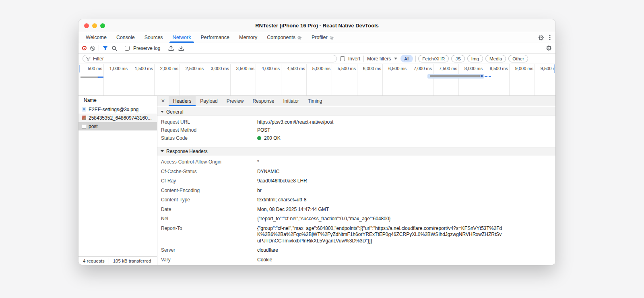  Describe the element at coordinates (154, 37) in the screenshot. I see `tab-sources: Sources` at that location.